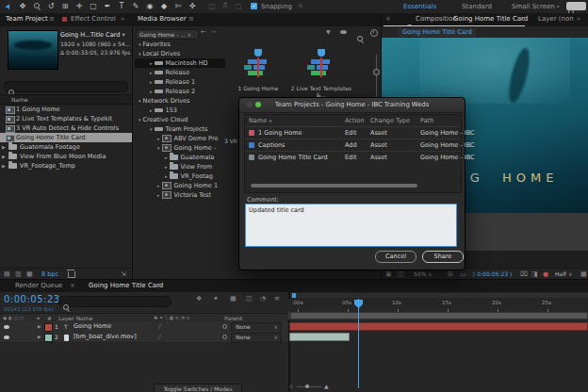 The width and height of the screenshot is (588, 392). What do you see at coordinates (180, 91) in the screenshot?
I see `tree-item-release-2: ▸Release 2` at bounding box center [180, 91].